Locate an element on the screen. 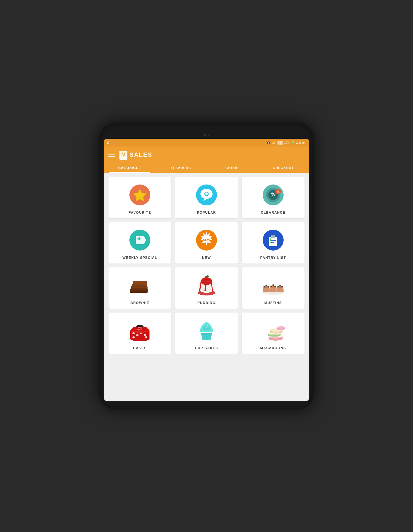  favourite-icon is located at coordinates (140, 195).